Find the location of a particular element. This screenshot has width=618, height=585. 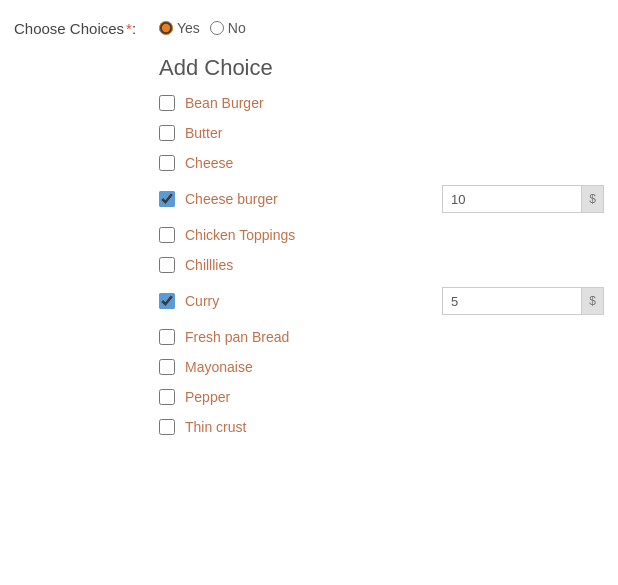

yes-radio-label: Yes is located at coordinates (180, 28).